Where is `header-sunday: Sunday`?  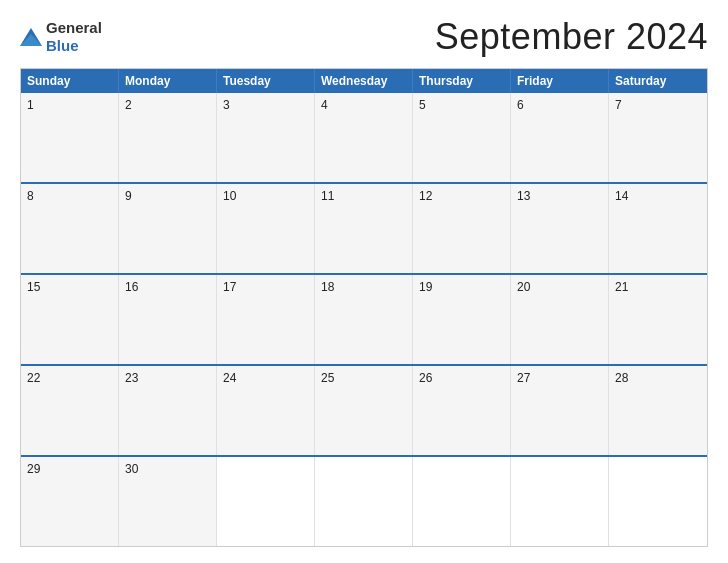
header-sunday: Sunday is located at coordinates (70, 81).